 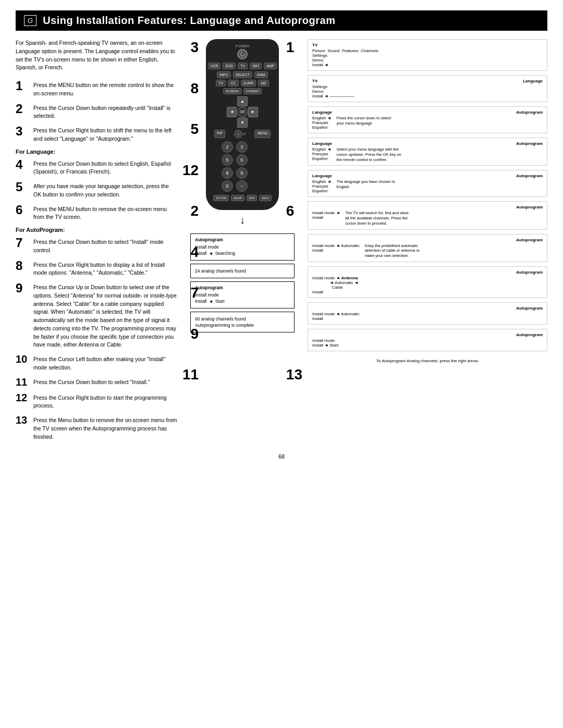 I want to click on menu-button: MENU, so click(x=263, y=134).